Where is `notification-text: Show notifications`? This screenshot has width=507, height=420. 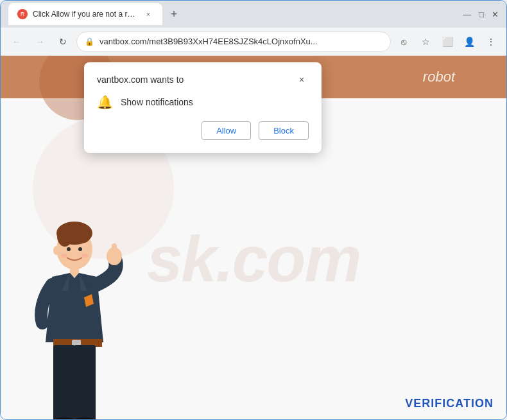 notification-text: Show notifications is located at coordinates (157, 102).